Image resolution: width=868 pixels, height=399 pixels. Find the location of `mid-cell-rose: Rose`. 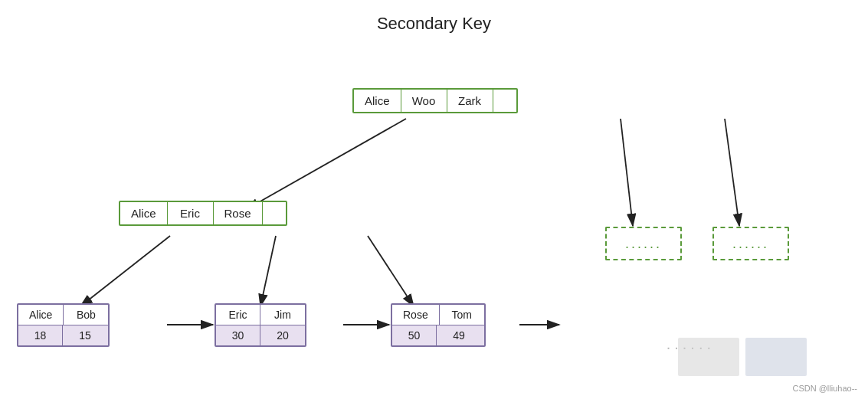

mid-cell-rose: Rose is located at coordinates (238, 213).